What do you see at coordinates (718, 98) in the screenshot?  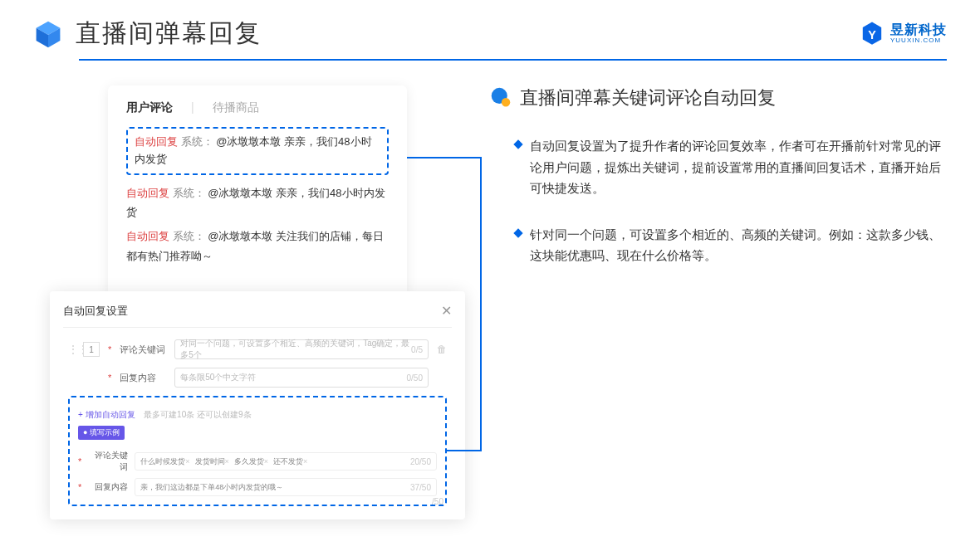 I see `section-heading: 直播间弹幕关键词评论自动回复` at bounding box center [718, 98].